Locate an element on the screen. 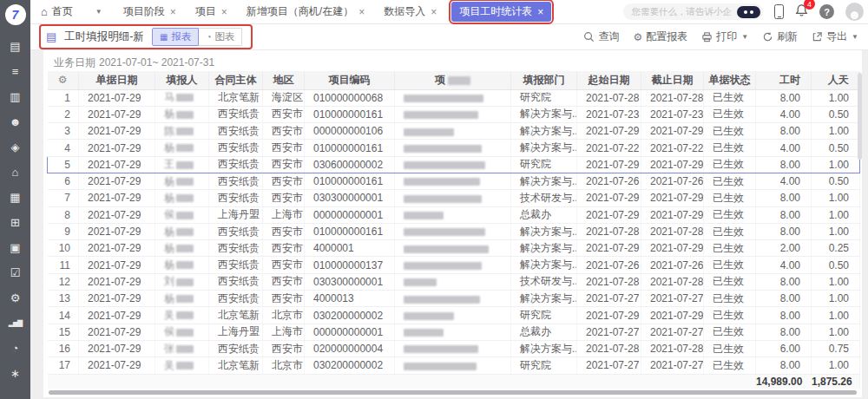 This screenshot has width=868, height=399. invoice-icon: ▥ is located at coordinates (16, 97).